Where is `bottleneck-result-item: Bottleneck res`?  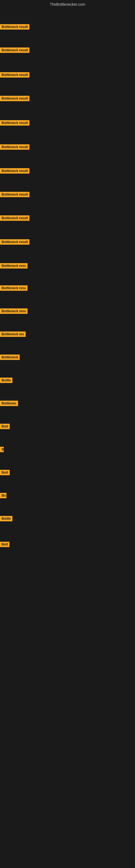
bottleneck-result-item: Bottleneck res is located at coordinates (13, 335).